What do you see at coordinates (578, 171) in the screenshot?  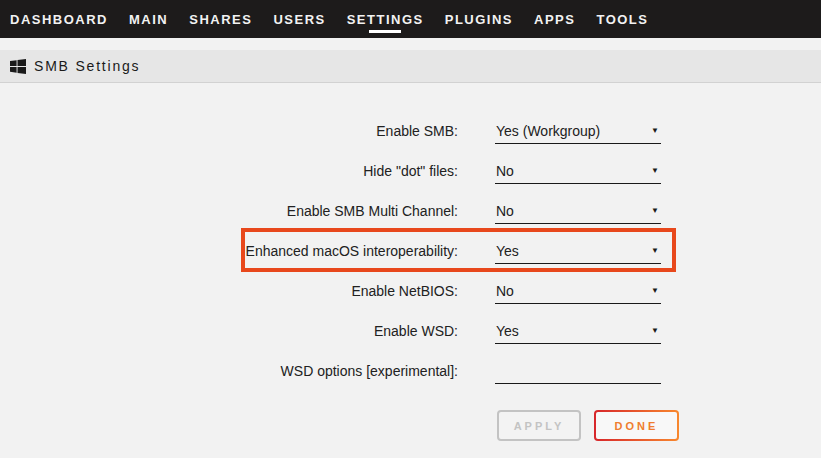 I see `hide-dot-files-select: No ▼` at bounding box center [578, 171].